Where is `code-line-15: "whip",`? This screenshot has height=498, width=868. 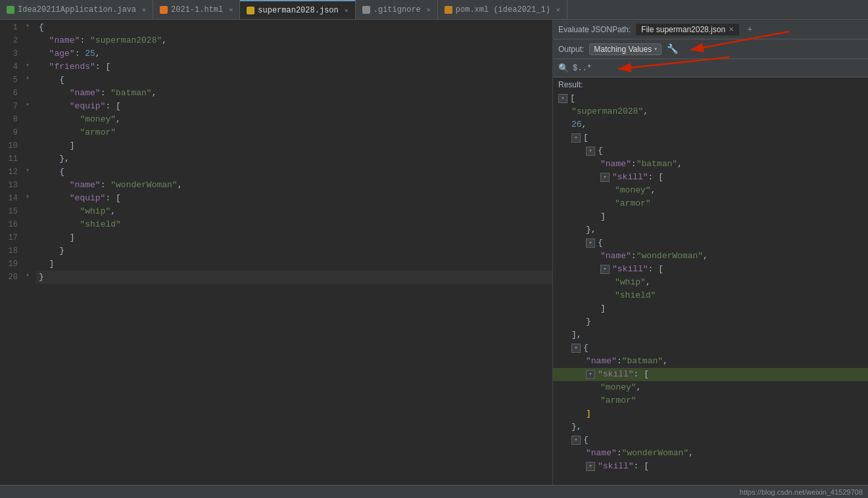
code-line-15: "whip", is located at coordinates (295, 212).